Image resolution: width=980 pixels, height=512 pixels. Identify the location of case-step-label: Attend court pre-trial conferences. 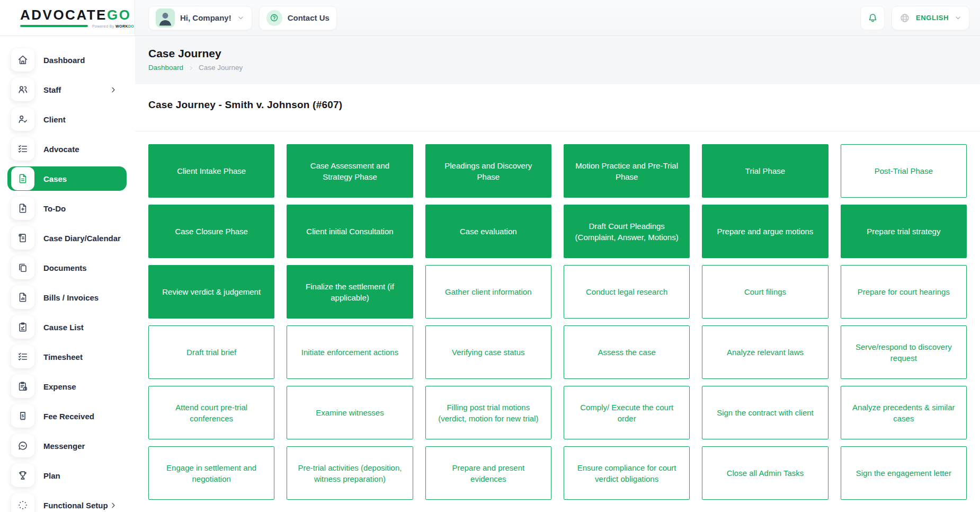
(211, 413).